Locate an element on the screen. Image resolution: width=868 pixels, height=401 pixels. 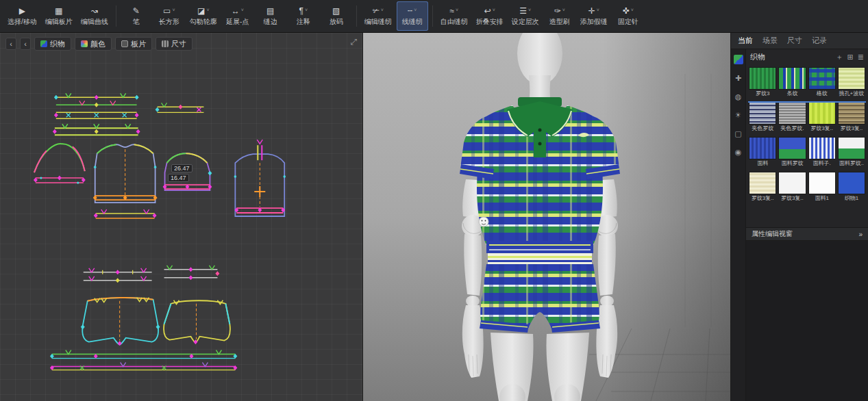
fabric-swatch: 面料罗纹.. is located at coordinates (852, 152).